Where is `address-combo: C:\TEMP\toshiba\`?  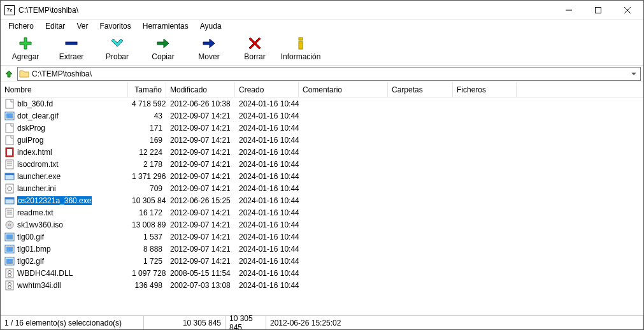 address-combo: C:\TEMP\toshiba\ is located at coordinates (329, 74).